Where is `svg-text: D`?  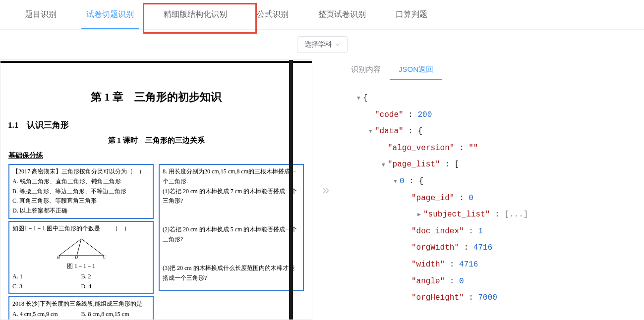
svg-text: D is located at coordinates (76, 257).